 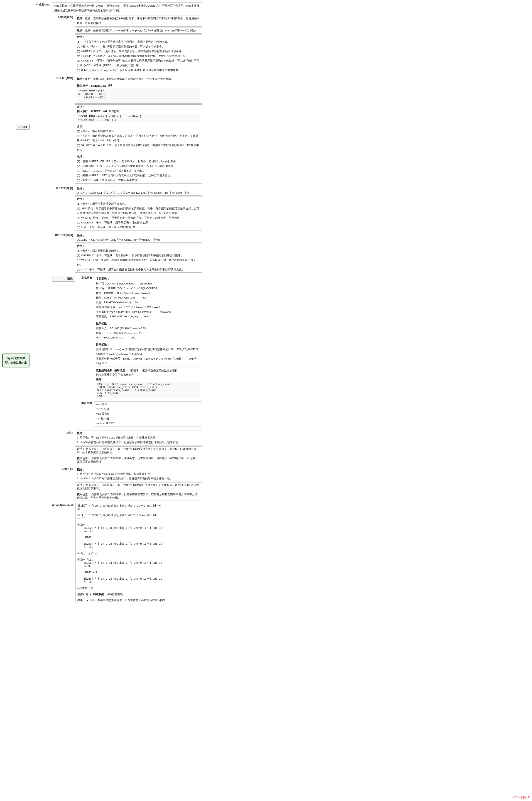 What do you see at coordinates (148, 370) in the screenshot?
I see `flow-functions-row: 流程控制函数 使用场景： 行转列： 把某不重叠交叉的数据放在行` at bounding box center [148, 370].